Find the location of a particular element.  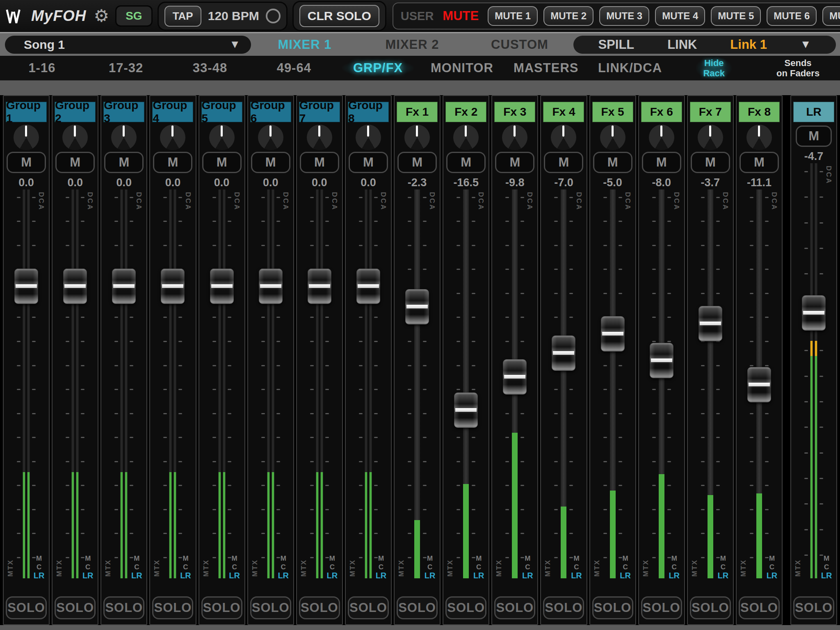

channel-name-label: Fx 7 is located at coordinates (710, 112).